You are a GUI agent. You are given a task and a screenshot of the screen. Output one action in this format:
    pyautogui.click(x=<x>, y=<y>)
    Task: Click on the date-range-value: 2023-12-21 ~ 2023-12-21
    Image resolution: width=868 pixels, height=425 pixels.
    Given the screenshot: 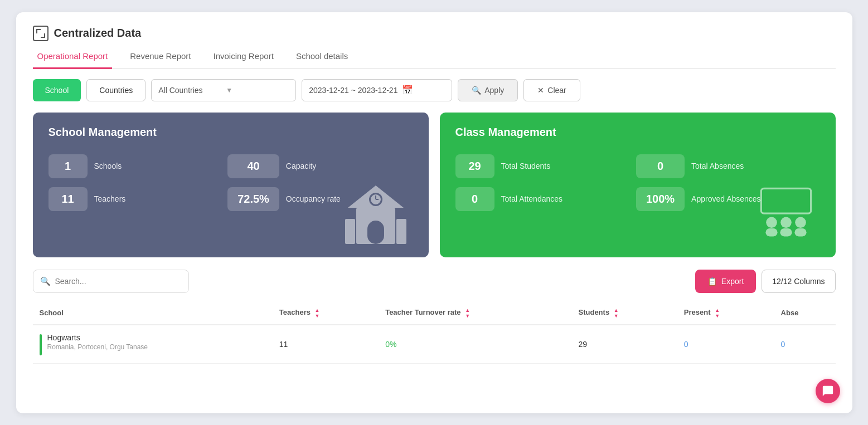 What is the action you would take?
    pyautogui.click(x=353, y=90)
    